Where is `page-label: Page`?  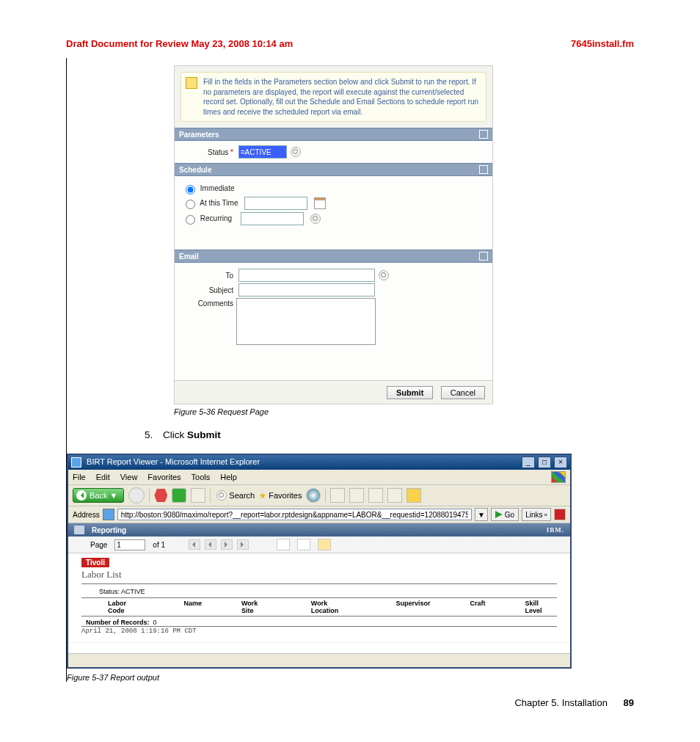 page-label: Page is located at coordinates (98, 545).